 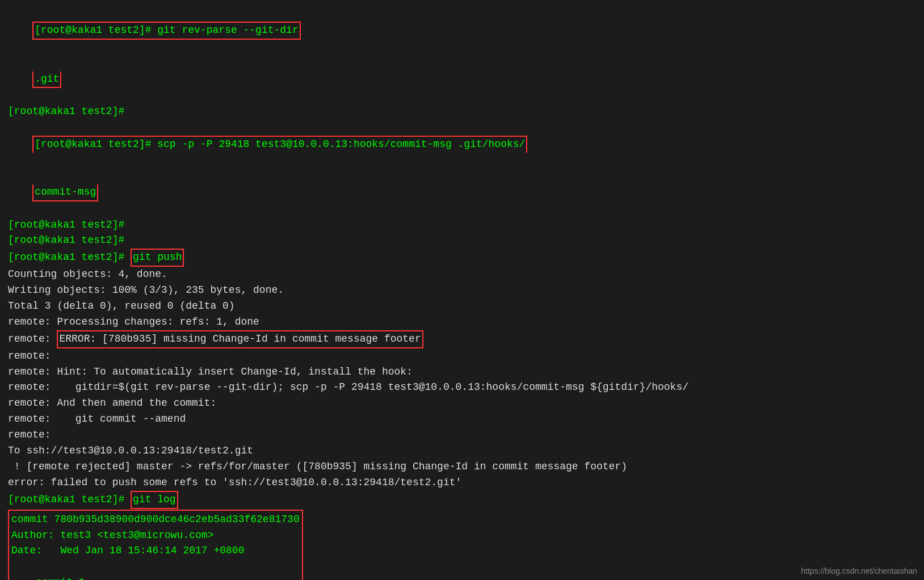 I want to click on line-git-commit-amend: remote: git commit --amend, so click(x=462, y=419).